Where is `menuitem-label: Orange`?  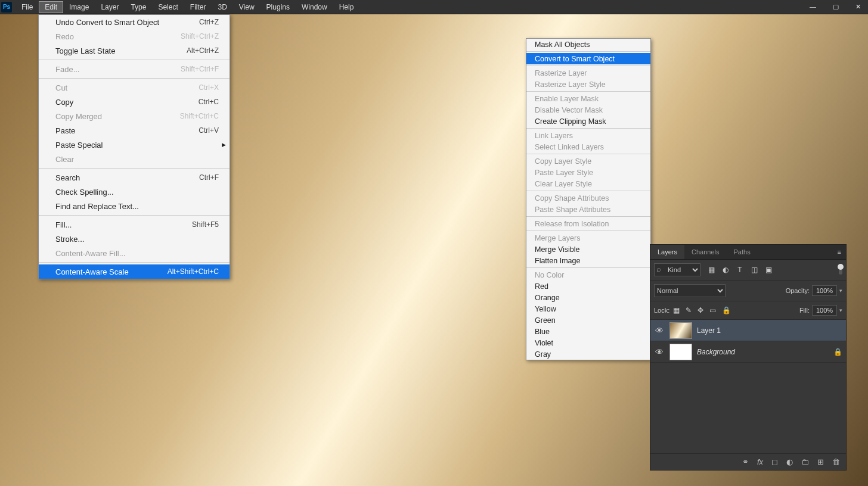 menuitem-label: Orange is located at coordinates (547, 298).